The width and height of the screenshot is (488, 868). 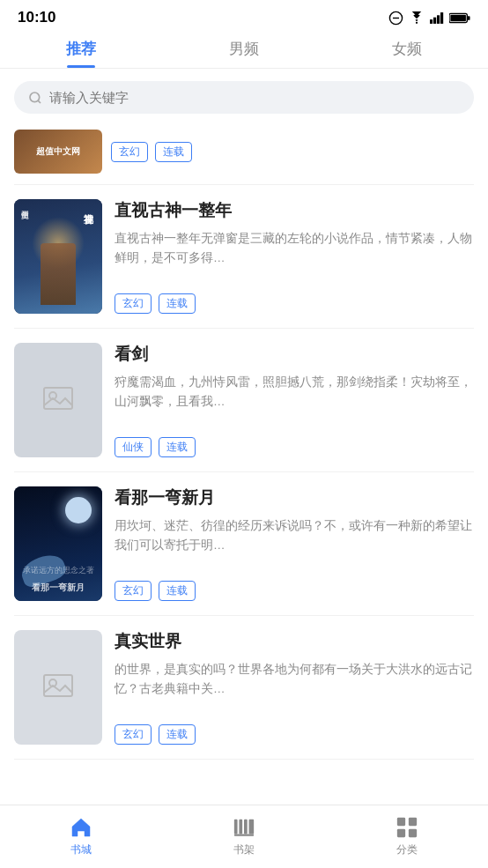 What do you see at coordinates (58, 687) in the screenshot?
I see `book-cover-zhenshishijie` at bounding box center [58, 687].